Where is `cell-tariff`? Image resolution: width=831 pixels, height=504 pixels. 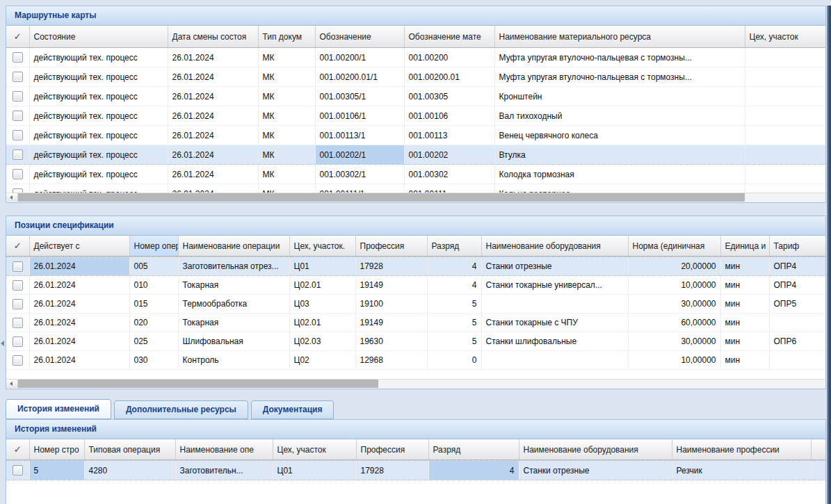 cell-tariff is located at coordinates (797, 323).